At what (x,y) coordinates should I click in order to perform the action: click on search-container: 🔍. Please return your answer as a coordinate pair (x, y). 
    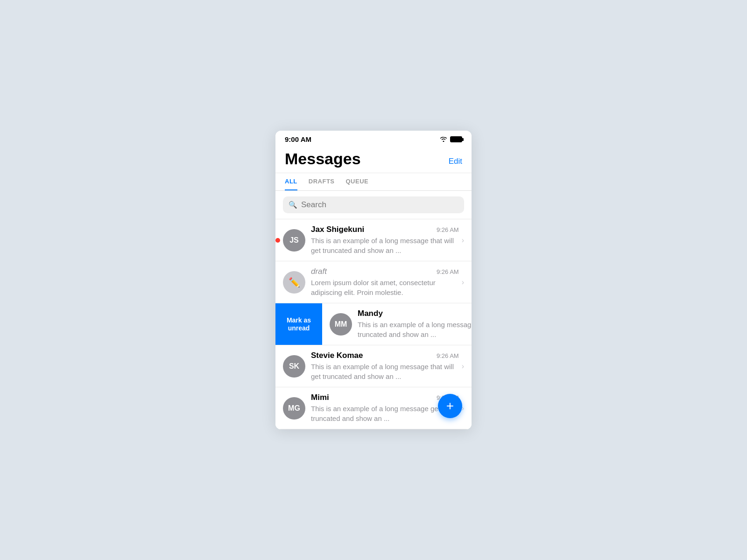
    Looking at the image, I should click on (374, 205).